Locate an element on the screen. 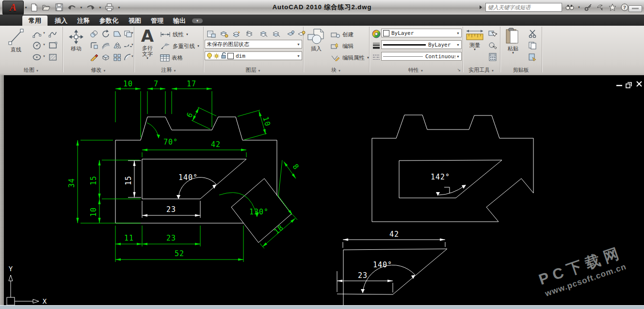 The image size is (644, 309). object-color-button is located at coordinates (376, 34).